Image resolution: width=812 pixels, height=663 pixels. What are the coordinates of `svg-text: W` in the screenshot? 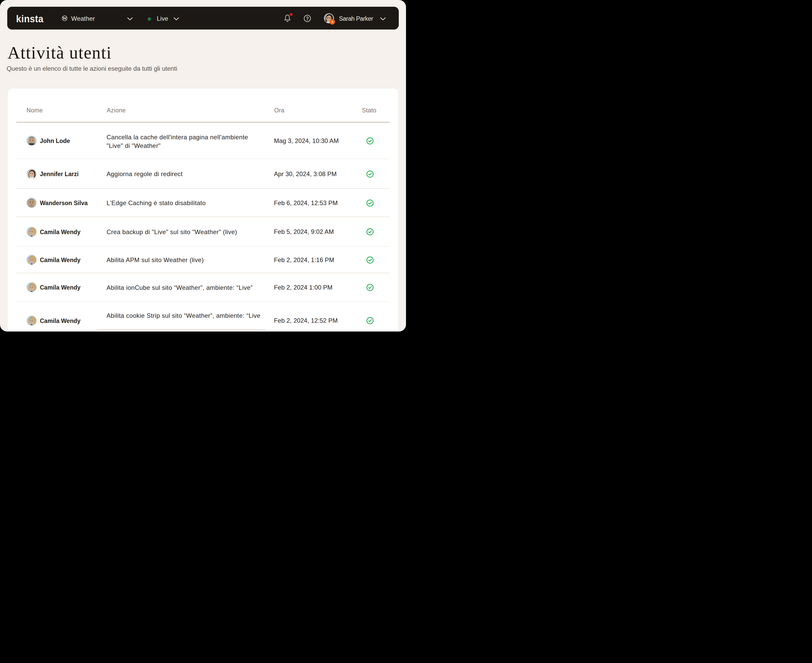 It's located at (65, 18).